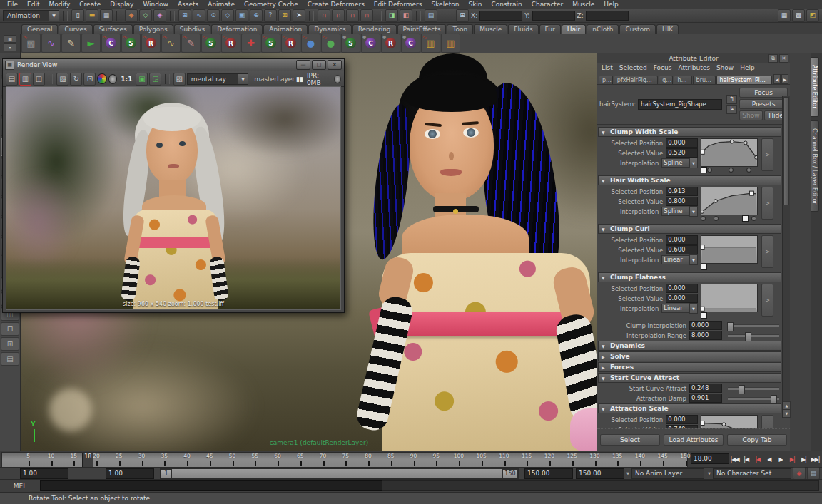 This screenshot has width=822, height=504. I want to click on scroll-down-icon: ▼, so click(786, 413).